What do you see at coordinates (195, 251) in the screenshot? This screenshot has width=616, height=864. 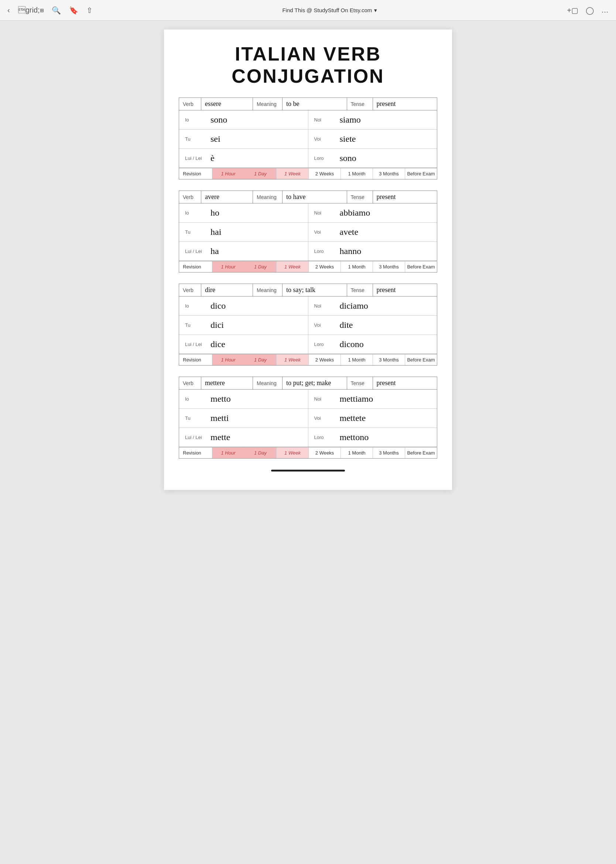 I see `conj-pronoun-left-avere-2: Lui / Lei` at bounding box center [195, 251].